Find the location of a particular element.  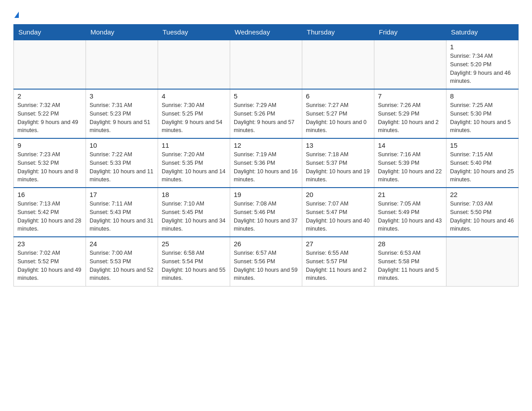

calendar-day-cell: 6Sunrise: 7:27 AMSunset: 5:27 PMDaylight… is located at coordinates (339, 114).